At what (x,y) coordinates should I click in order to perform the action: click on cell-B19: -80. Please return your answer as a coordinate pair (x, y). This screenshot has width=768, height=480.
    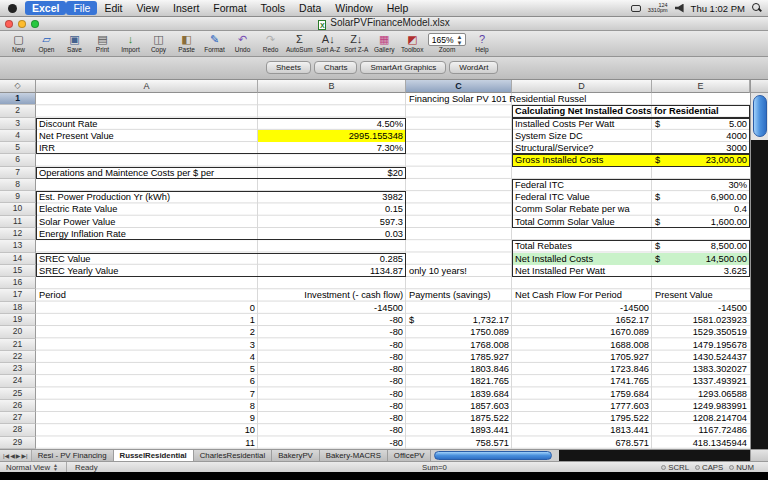
    Looking at the image, I should click on (332, 320).